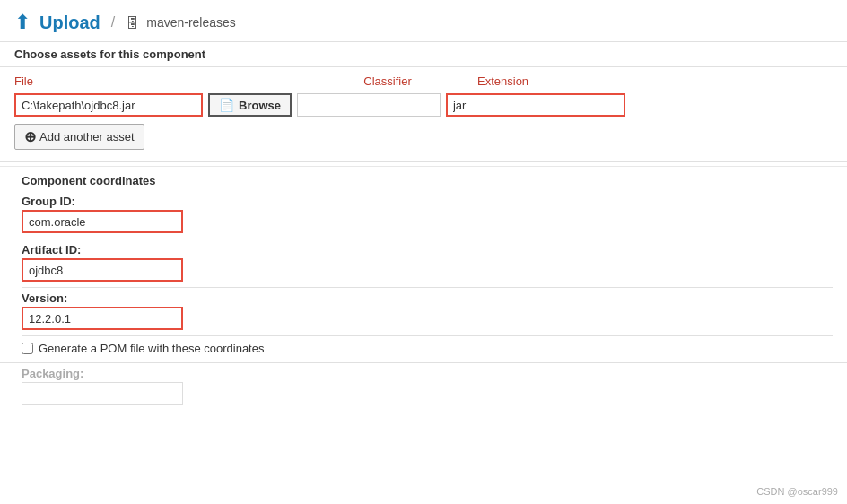 The image size is (847, 504). I want to click on watermark: CSDN @oscar999, so click(797, 491).